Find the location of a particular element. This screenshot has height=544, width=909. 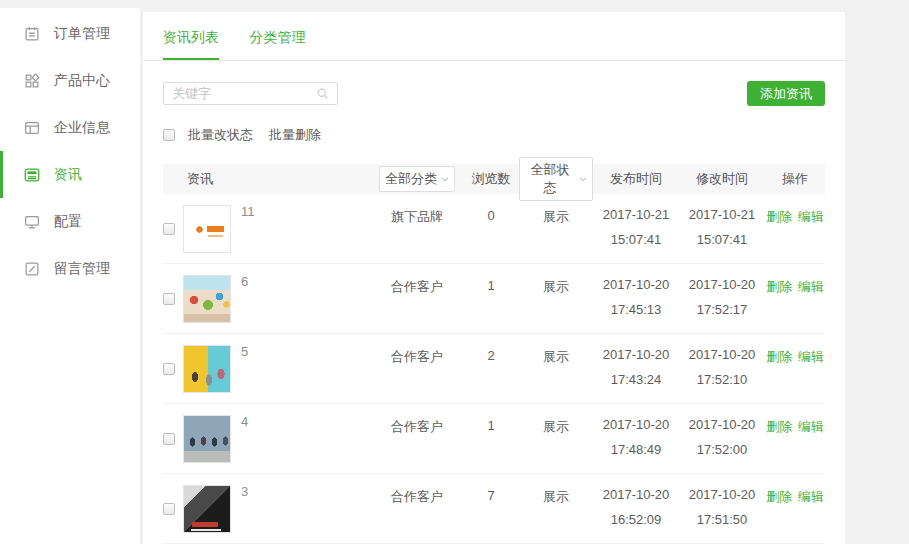

sidebar-item-orders: 订单管理 is located at coordinates (70, 34).